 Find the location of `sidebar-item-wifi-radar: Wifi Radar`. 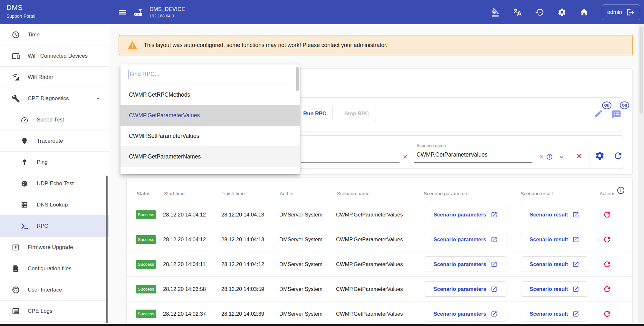

sidebar-item-wifi-radar: Wifi Radar is located at coordinates (54, 77).